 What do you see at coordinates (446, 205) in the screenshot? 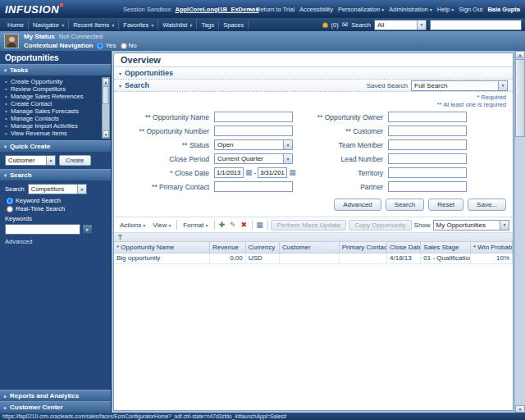
I see `reset-button: Reset` at bounding box center [446, 205].